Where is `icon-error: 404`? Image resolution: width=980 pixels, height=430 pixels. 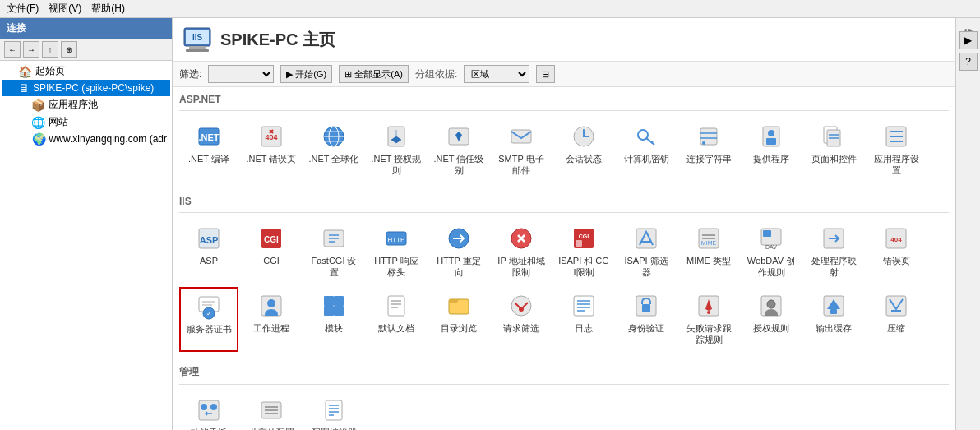 icon-error: 404 is located at coordinates (896, 238).